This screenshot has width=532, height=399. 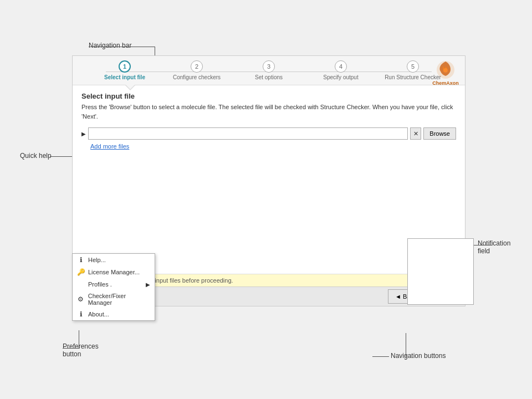 What do you see at coordinates (125, 78) in the screenshot?
I see `step-label-1: Select input file` at bounding box center [125, 78].